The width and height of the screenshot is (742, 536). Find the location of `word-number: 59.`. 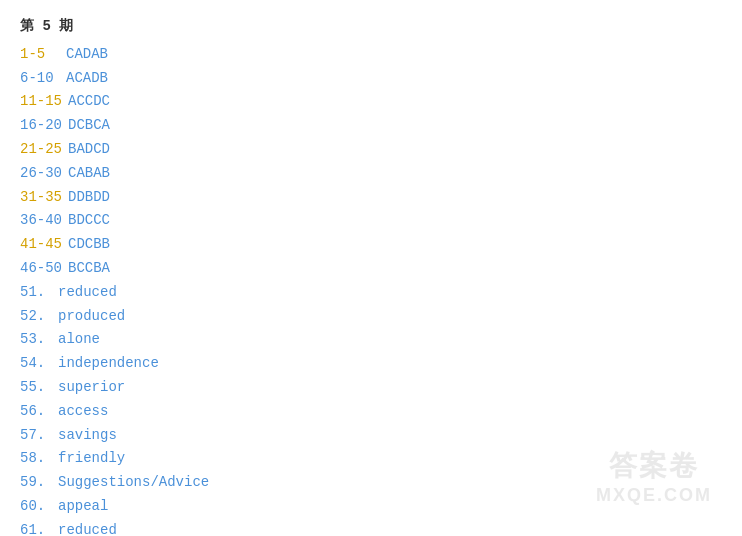

word-number: 59. is located at coordinates (36, 483).